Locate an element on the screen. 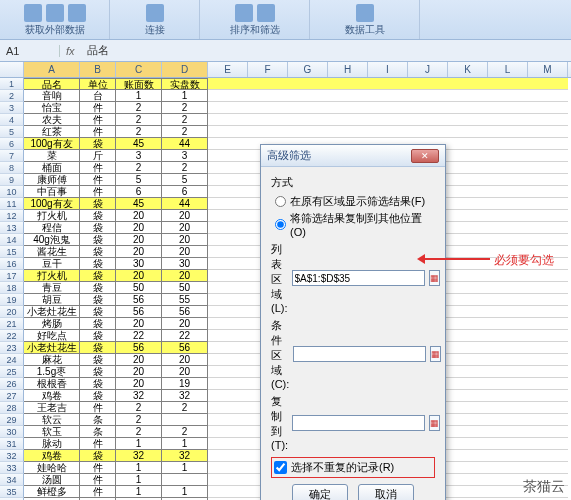 This screenshot has height=500, width=571. row-header: 3 is located at coordinates (12, 108).